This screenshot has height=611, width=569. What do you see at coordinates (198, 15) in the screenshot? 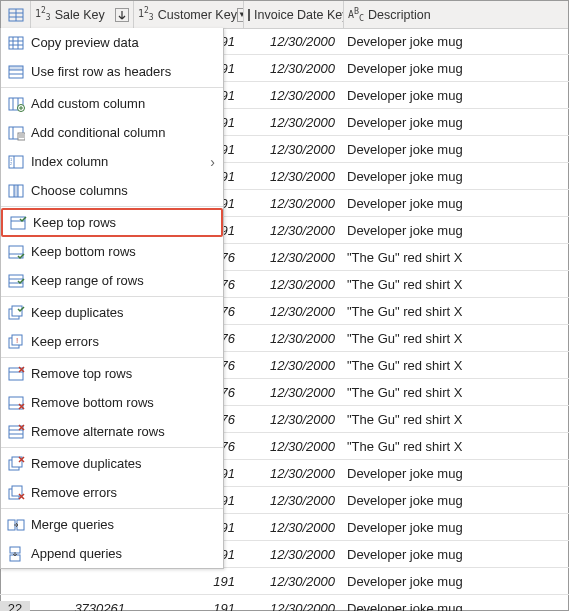
I see `header-label: Customer Key` at bounding box center [198, 15].